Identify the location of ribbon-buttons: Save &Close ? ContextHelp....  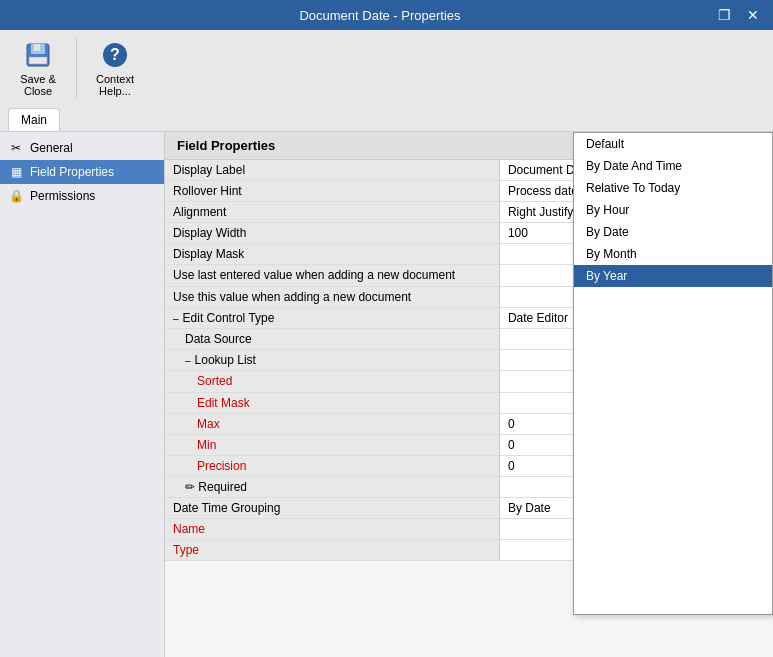
(386, 70).